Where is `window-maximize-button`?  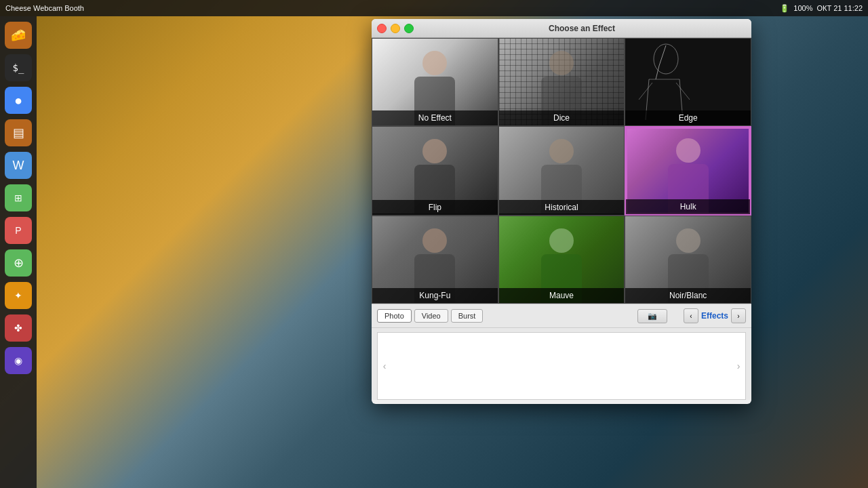
window-maximize-button is located at coordinates (409, 28).